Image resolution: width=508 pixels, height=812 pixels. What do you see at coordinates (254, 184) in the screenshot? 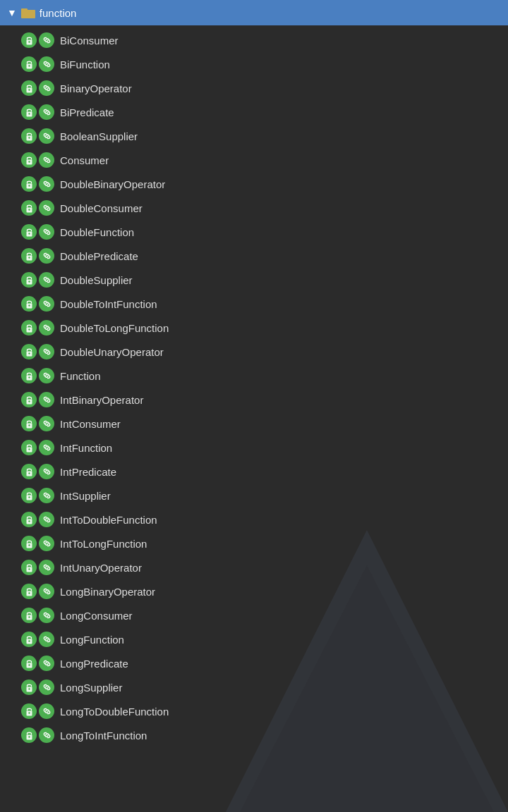
I see `list-item: DoubleBinaryOperator` at bounding box center [254, 184].